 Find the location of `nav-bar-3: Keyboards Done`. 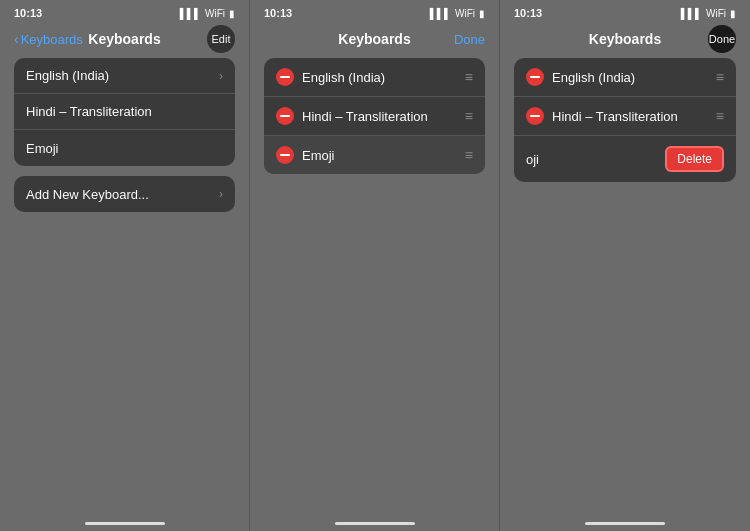

nav-bar-3: Keyboards Done is located at coordinates (625, 40).